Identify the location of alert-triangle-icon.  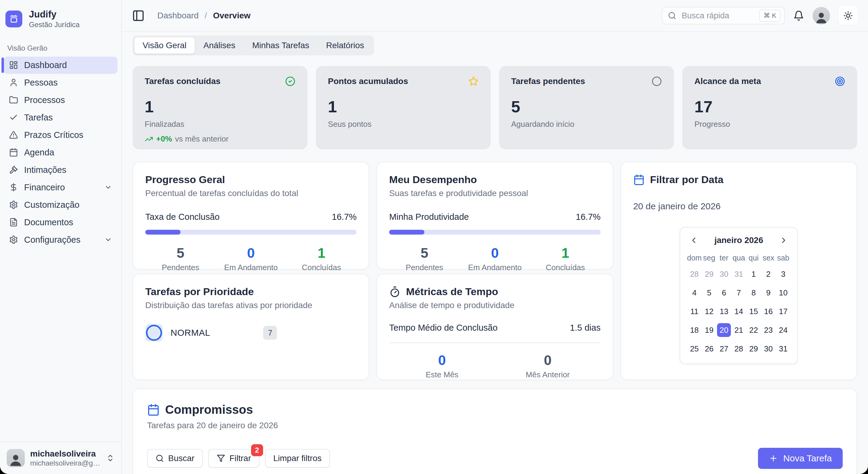
(13, 135).